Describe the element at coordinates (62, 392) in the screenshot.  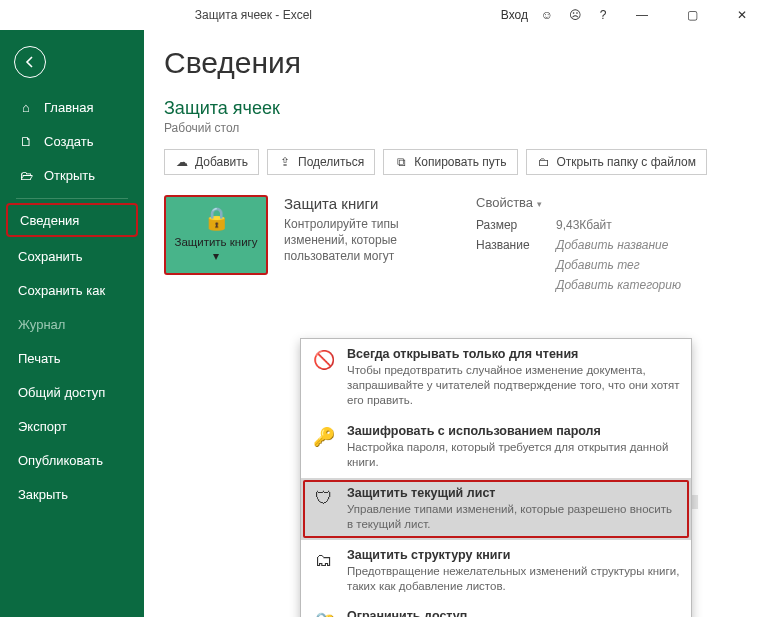
I see `sidebar-item-label: Общий доступ` at that location.